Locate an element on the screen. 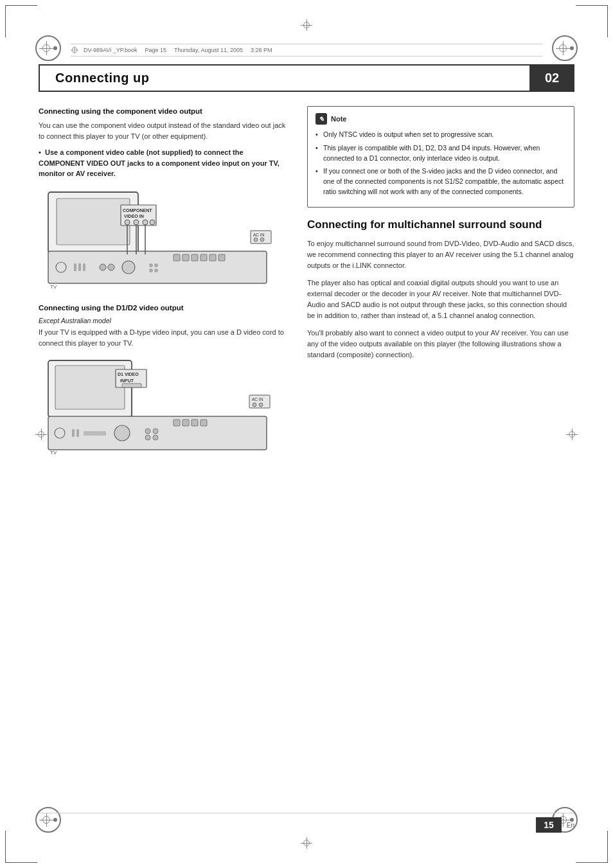 The height and width of the screenshot is (868, 613). chapter-number: 02 is located at coordinates (552, 78).